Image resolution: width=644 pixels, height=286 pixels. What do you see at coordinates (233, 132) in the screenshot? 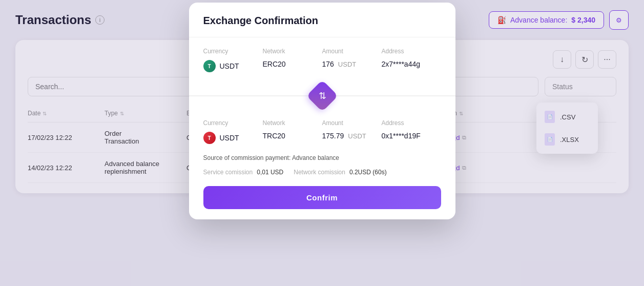
I see `to-currency-col: Currency T USDT` at bounding box center [233, 132].